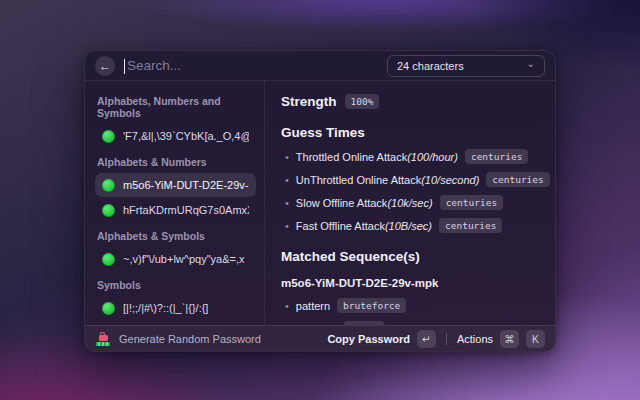 This screenshot has width=640, height=400. I want to click on matched-password: m5o6-YiM-DUT-D2E-29v-mpk, so click(410, 283).